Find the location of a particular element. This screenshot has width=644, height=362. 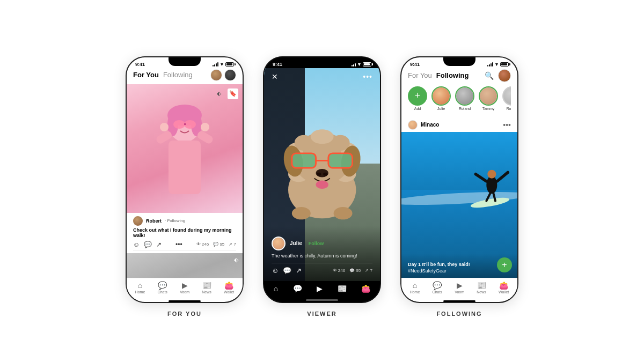

tab-following-3-active: Following is located at coordinates (453, 75).